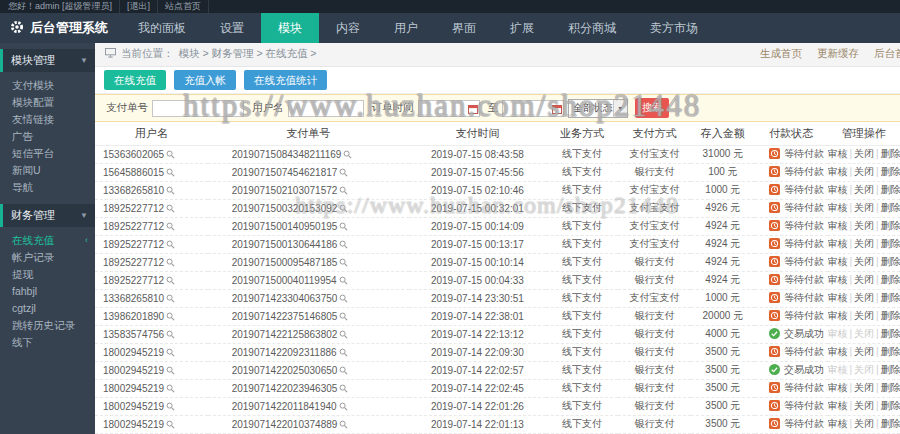 The image size is (900, 434). I want to click on quick-link-后台首页: 后台首页, so click(887, 54).